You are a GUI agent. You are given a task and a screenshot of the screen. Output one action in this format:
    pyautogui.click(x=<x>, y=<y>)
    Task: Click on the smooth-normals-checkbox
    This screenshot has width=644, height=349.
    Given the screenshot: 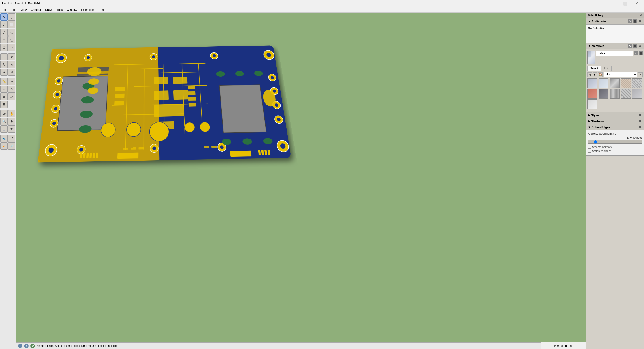 What is the action you would take?
    pyautogui.click(x=589, y=147)
    